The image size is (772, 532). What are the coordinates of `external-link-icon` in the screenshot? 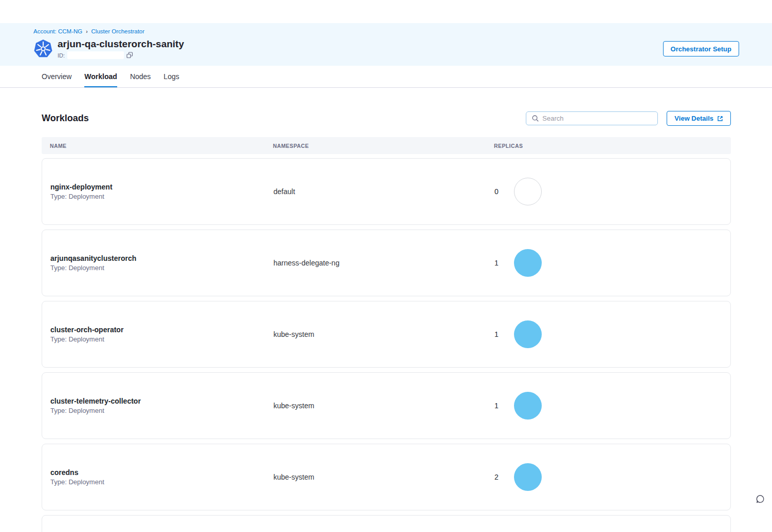 It's located at (720, 119).